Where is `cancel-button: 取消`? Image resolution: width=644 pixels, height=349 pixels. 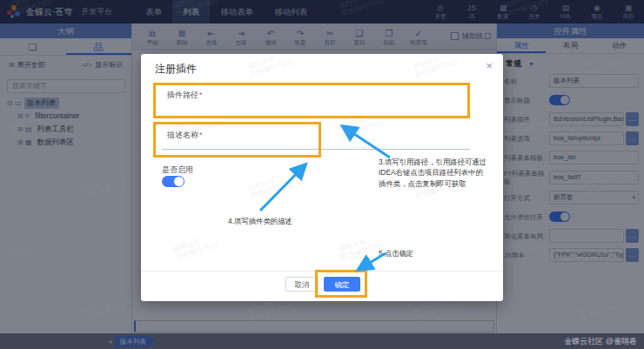 cancel-button: 取消 is located at coordinates (302, 284).